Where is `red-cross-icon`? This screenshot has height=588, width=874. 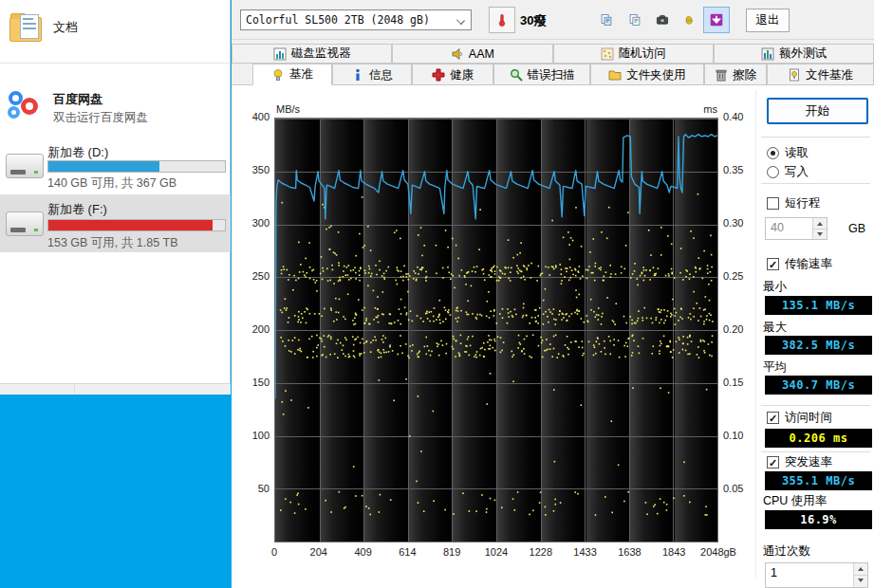
red-cross-icon is located at coordinates (438, 75).